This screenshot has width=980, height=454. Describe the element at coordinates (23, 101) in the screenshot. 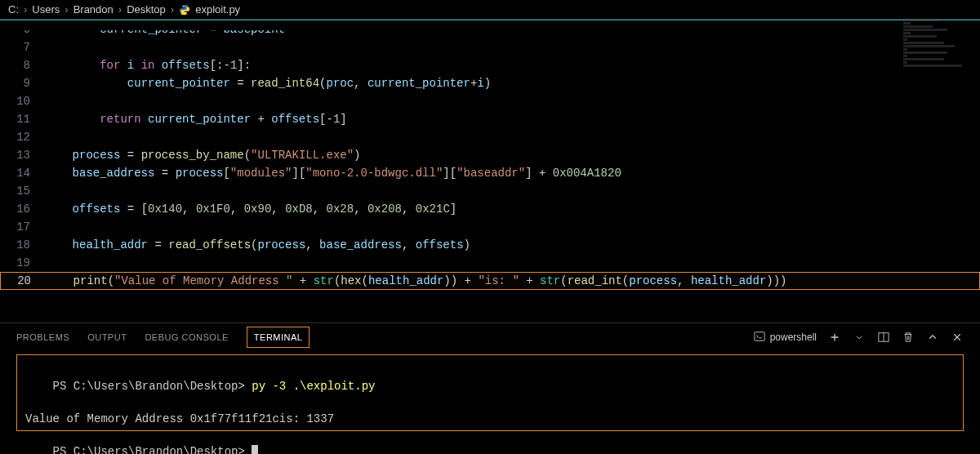

I see `line-number: 10` at that location.